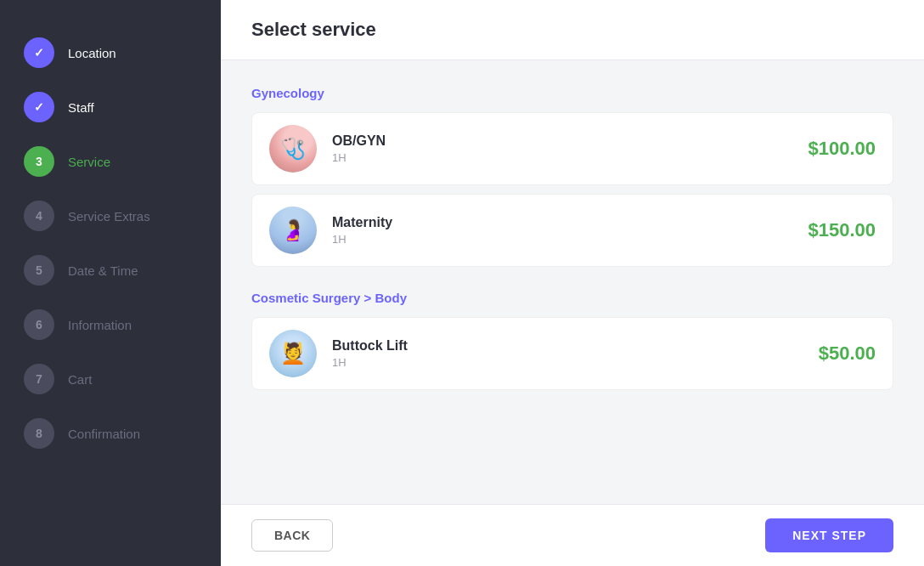 This screenshot has width=924, height=566. I want to click on service-info: OB/GYN1H, so click(570, 149).